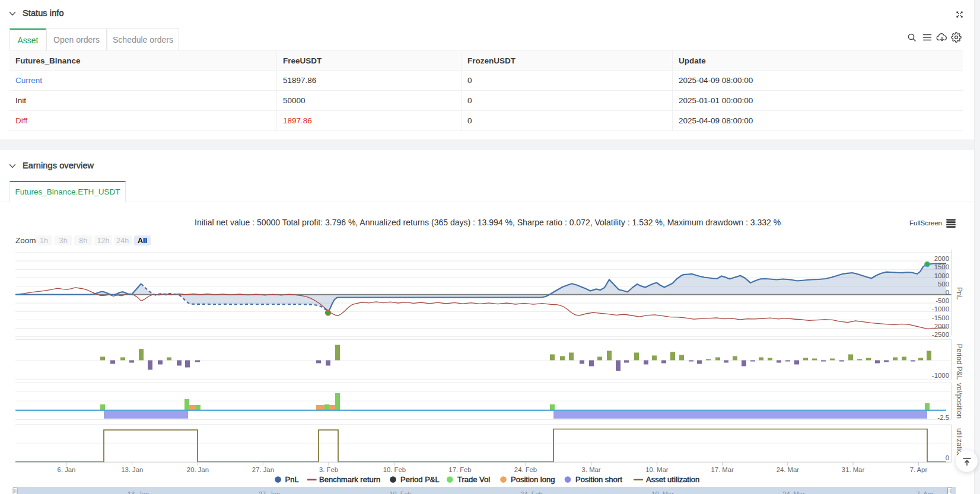 Image resolution: width=980 pixels, height=494 pixels. I want to click on svg-text: 2000, so click(942, 259).